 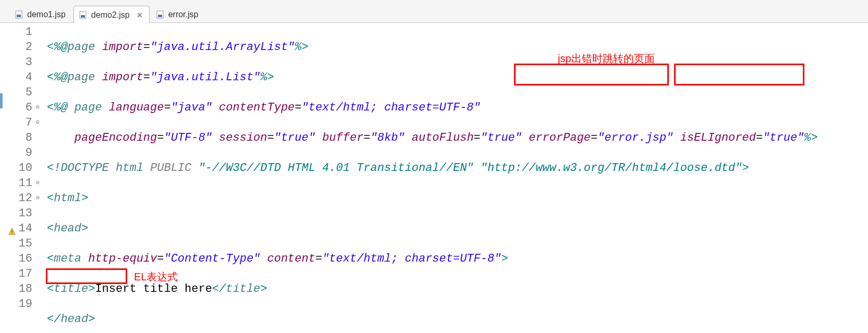 What do you see at coordinates (25, 32) in the screenshot?
I see `line-number: 1` at bounding box center [25, 32].